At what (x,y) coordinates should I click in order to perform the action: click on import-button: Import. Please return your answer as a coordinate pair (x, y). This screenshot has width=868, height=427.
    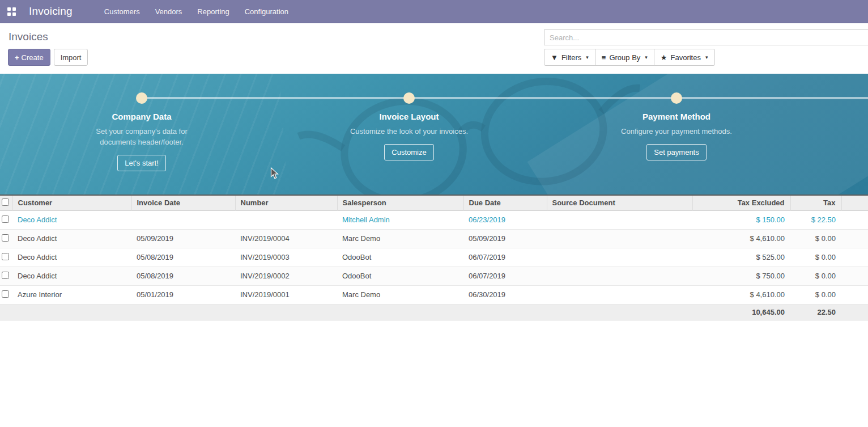
    Looking at the image, I should click on (71, 57).